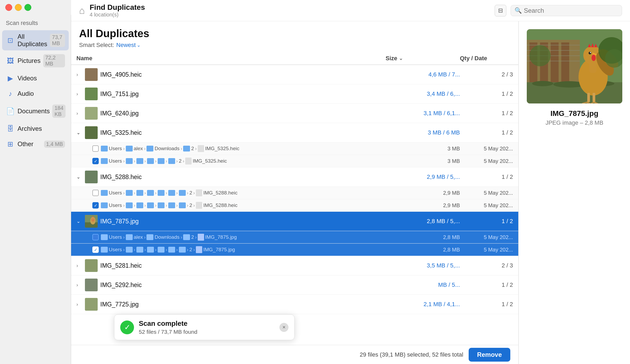  What do you see at coordinates (423, 221) in the screenshot?
I see `file-size: 2,8 MB / 5,...` at bounding box center [423, 221].